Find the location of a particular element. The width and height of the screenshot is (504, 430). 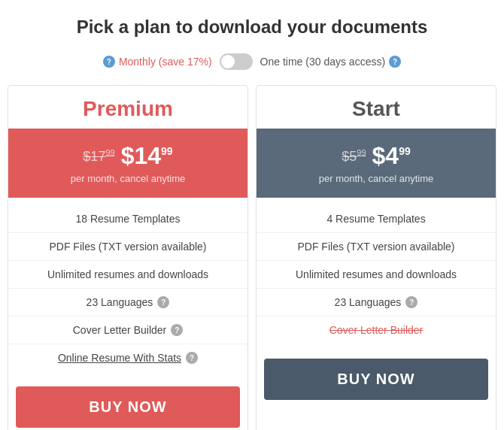

billing-toggle-row: ? Monthly (save 17%) One time (30 days a… is located at coordinates (252, 62).